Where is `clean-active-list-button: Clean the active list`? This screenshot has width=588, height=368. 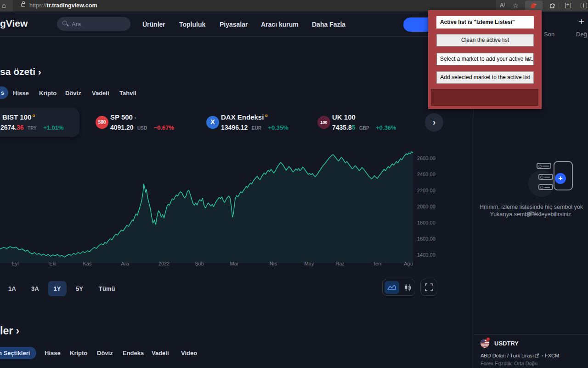
clean-active-list-button: Clean the active list is located at coordinates (485, 40).